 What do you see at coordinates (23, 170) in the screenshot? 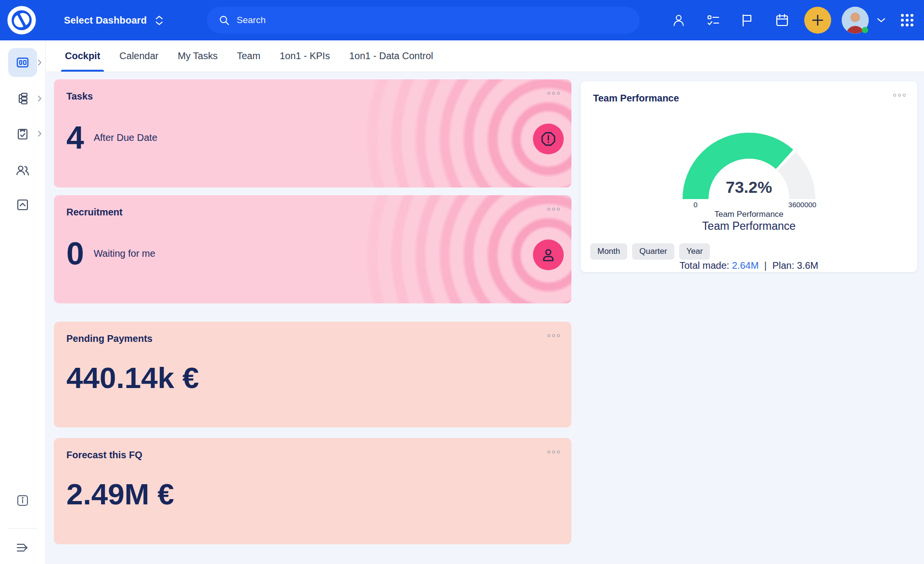
I see `sidebar-item-people` at bounding box center [23, 170].